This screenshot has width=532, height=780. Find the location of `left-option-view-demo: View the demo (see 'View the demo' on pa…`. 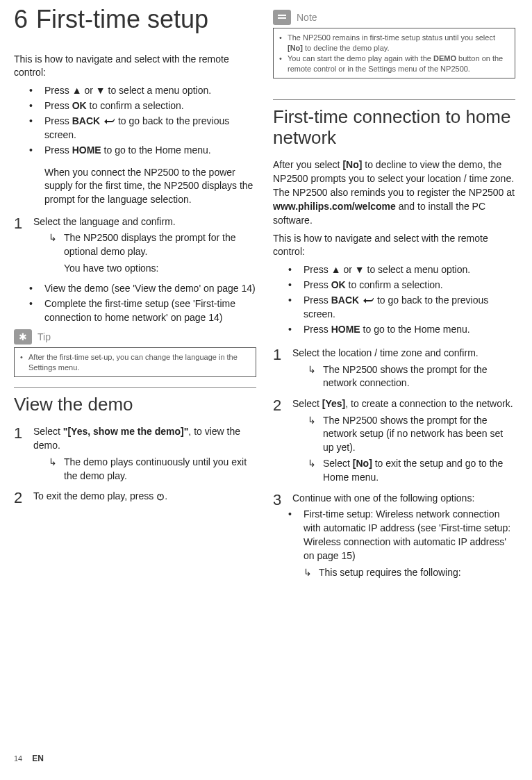

left-option-view-demo: View the demo (see 'View the demo' on pa… is located at coordinates (143, 289).